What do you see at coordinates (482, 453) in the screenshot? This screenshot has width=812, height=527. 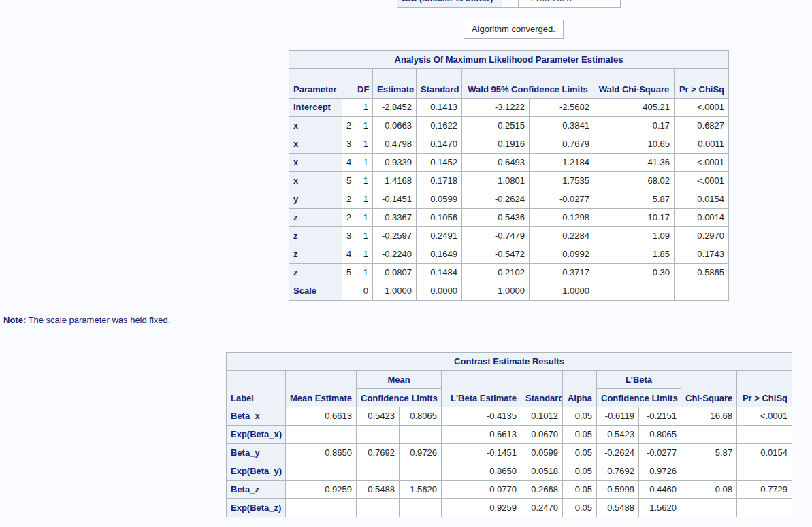 I see `cell-lbeta-estimate: -0.1451` at bounding box center [482, 453].